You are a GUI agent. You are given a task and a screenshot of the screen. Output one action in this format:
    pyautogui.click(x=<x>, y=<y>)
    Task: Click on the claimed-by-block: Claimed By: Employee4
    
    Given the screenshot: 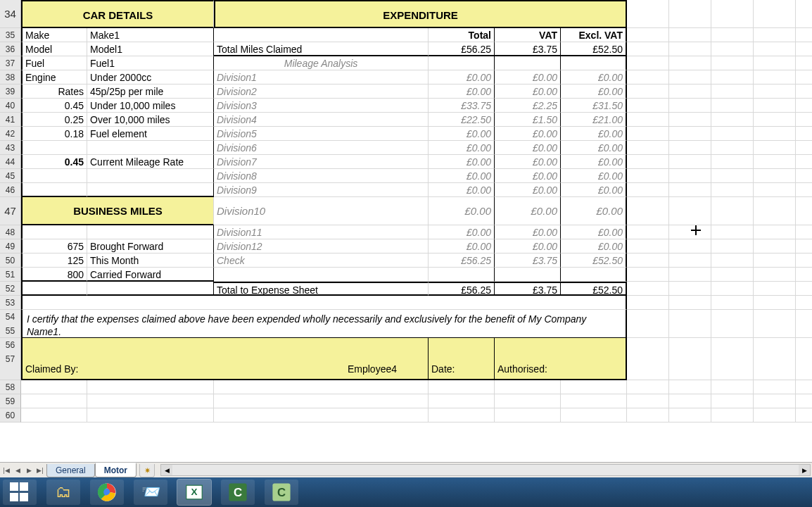 What is the action you would take?
    pyautogui.click(x=225, y=359)
    